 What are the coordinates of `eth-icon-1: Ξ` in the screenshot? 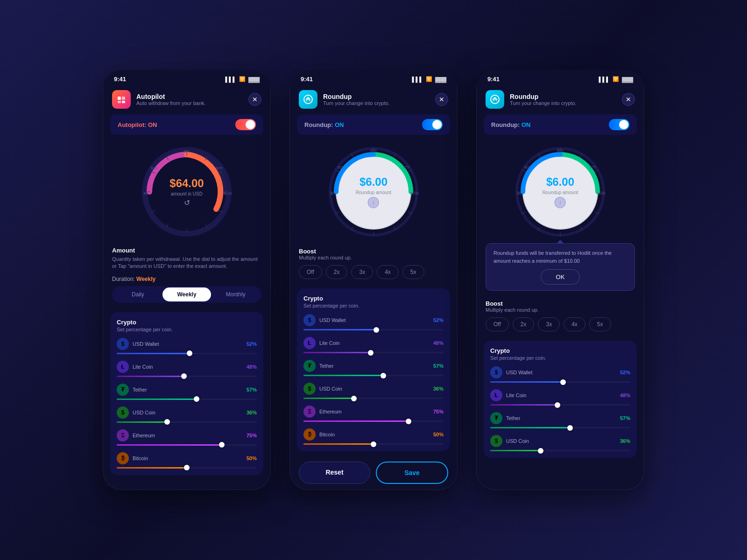 It's located at (123, 435).